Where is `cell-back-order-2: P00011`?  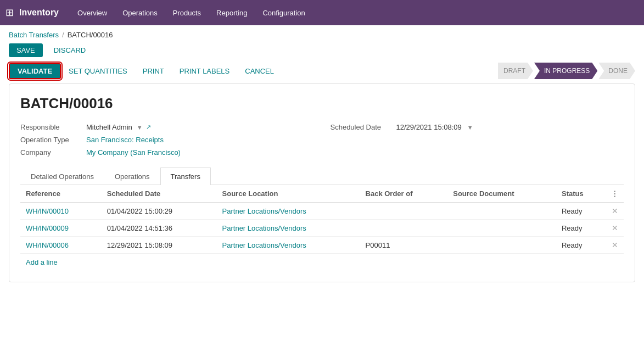 cell-back-order-2: P00011 is located at coordinates (404, 245).